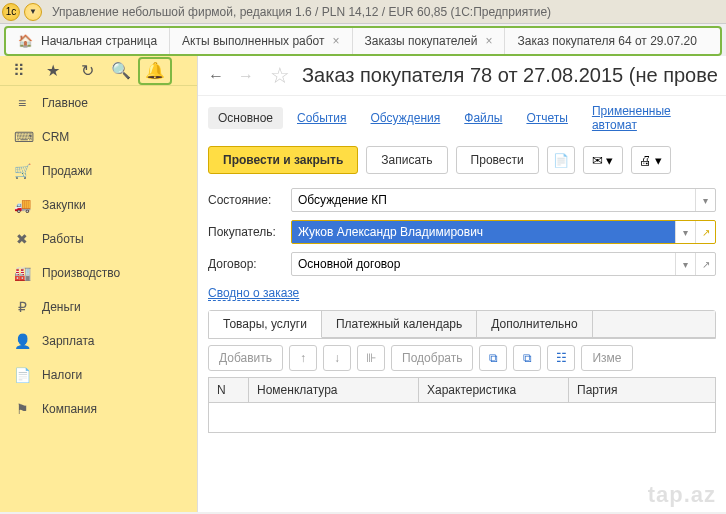 The image size is (726, 514). What do you see at coordinates (303, 358) in the screenshot?
I see `move-up-icon: ↑` at bounding box center [303, 358].